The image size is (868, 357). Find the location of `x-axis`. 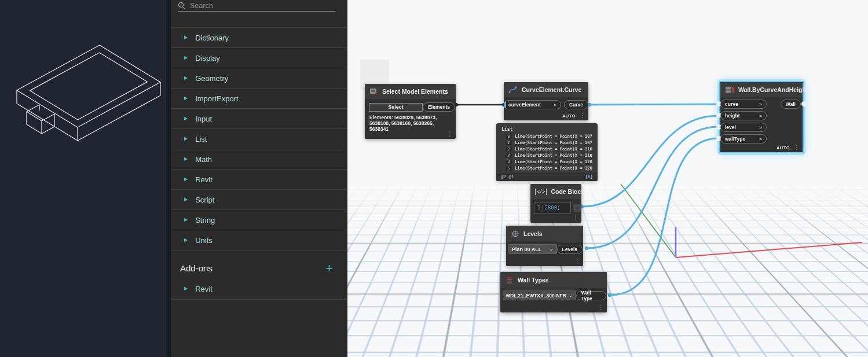

x-axis is located at coordinates (769, 250).